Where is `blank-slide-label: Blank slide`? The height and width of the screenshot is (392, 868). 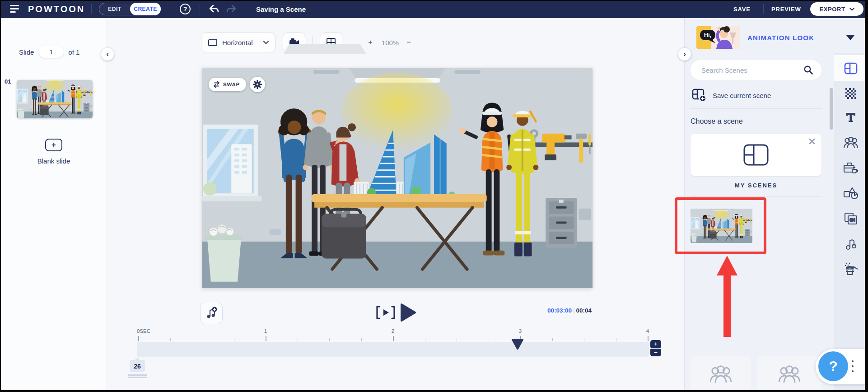
blank-slide-label: Blank slide is located at coordinates (54, 161).